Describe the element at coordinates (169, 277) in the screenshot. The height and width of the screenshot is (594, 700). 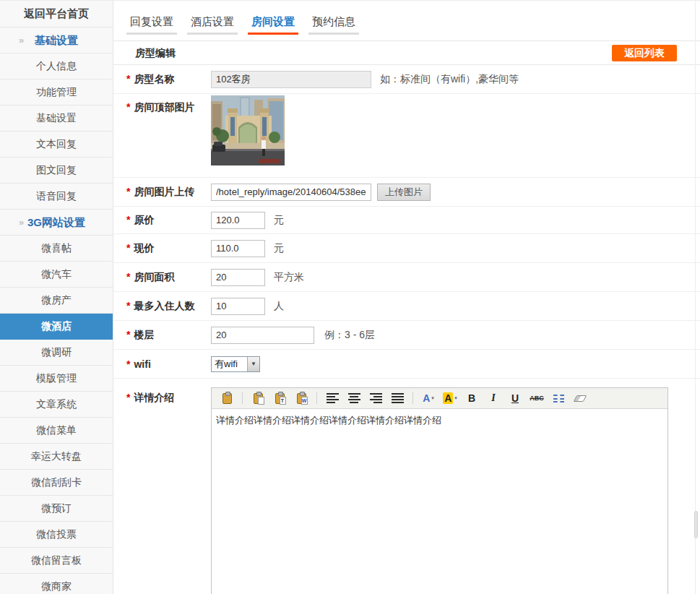
I see `field-label: *房间面积` at that location.